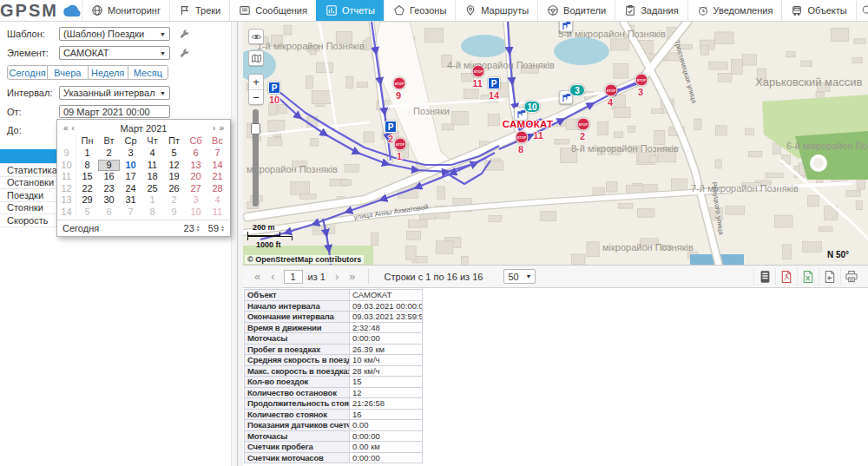 Image resolution: width=868 pixels, height=466 pixels. Describe the element at coordinates (862, 10) in the screenshot. I see `search-button` at that location.